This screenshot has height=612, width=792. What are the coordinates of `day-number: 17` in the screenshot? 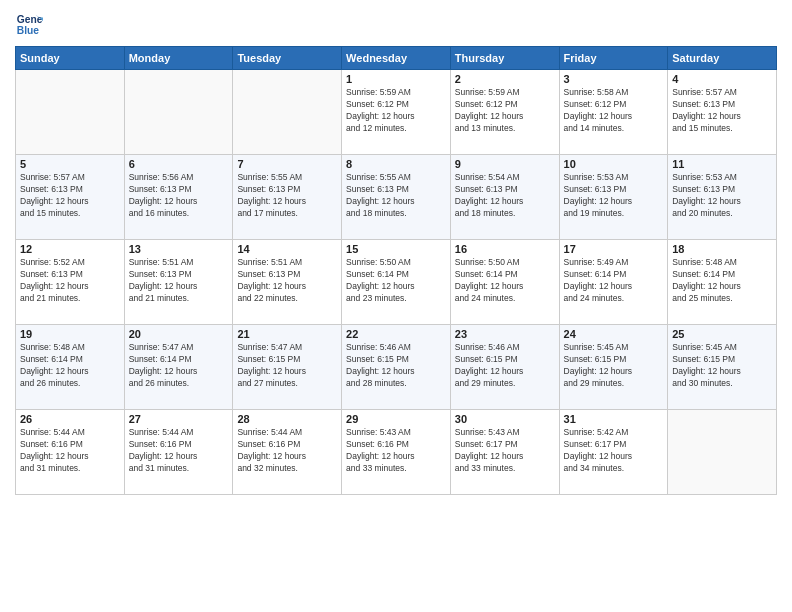 It's located at (614, 249).